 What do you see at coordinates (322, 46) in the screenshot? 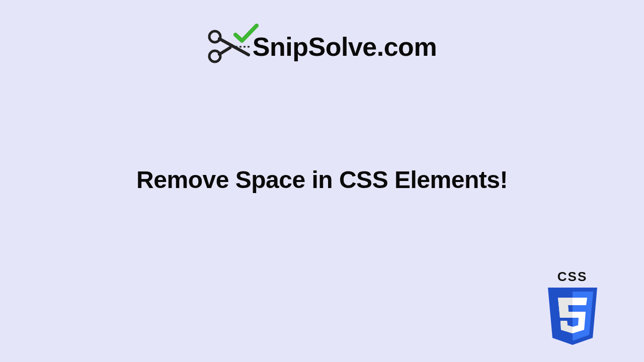
I see `logo-group: SnipSolve.com` at bounding box center [322, 46].